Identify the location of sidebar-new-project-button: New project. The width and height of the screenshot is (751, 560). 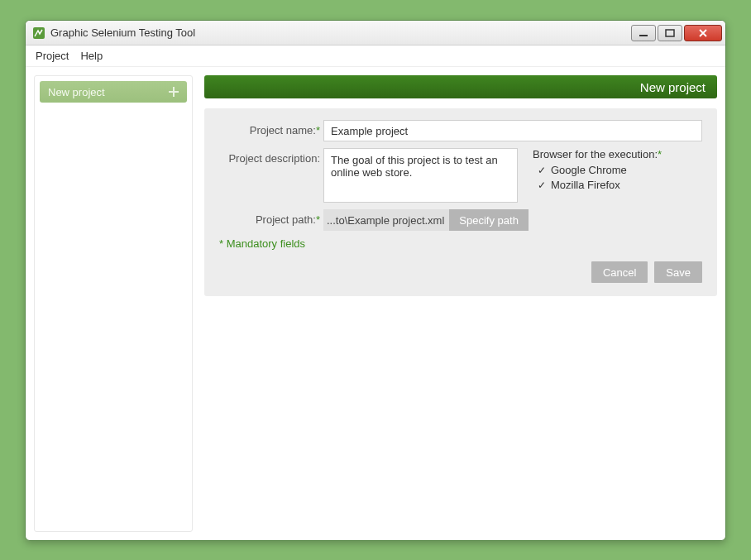
(113, 92).